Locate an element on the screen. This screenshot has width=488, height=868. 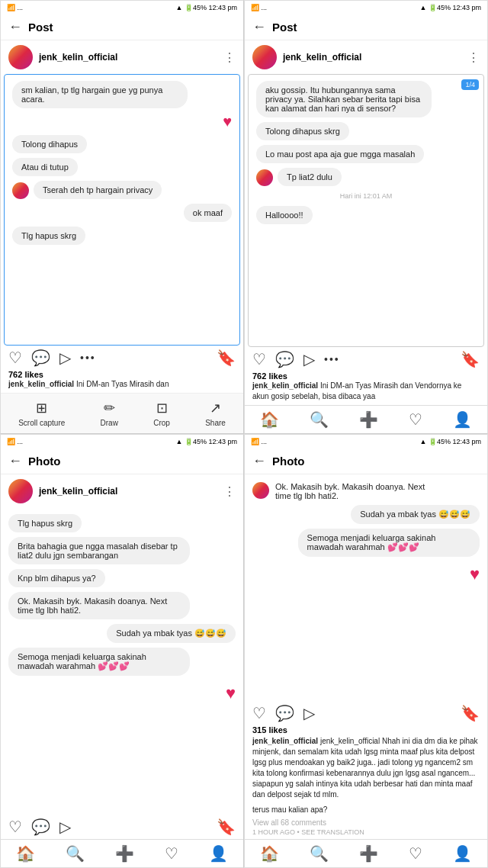
status-bar-1: 📶 ... ▲ 🔋45% 12:43 pm is located at coordinates (122, 8).